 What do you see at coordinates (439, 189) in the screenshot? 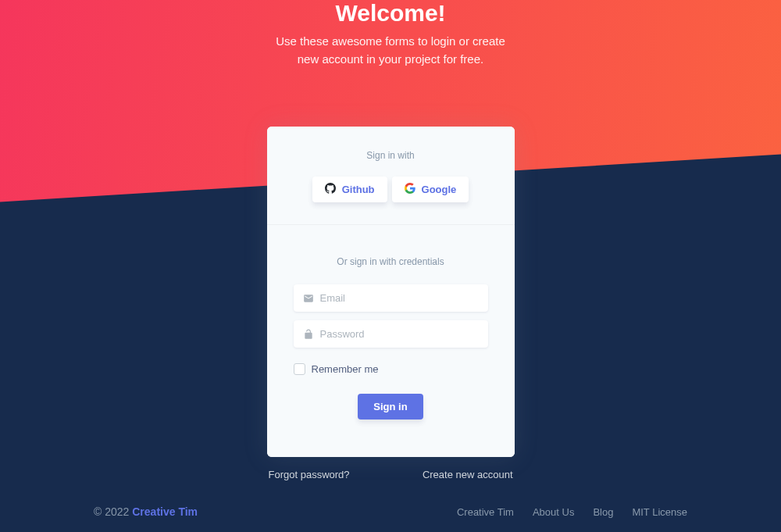
I see `google-label: Google` at bounding box center [439, 189].